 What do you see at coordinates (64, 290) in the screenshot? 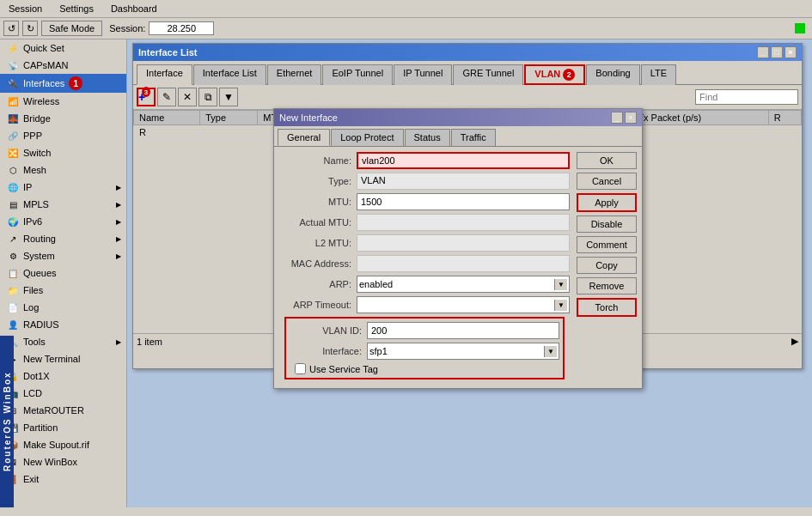
I see `sidebar-item-files: 📁 Files` at bounding box center [64, 290].